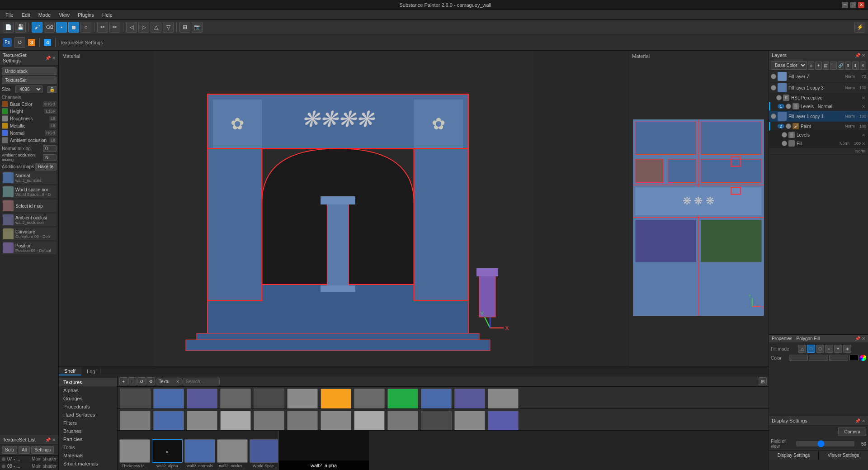 Image resolution: width=868 pixels, height=470 pixels. Describe the element at coordinates (269, 398) in the screenshot. I see `shelf-item-4: TexturesCo...` at that location.